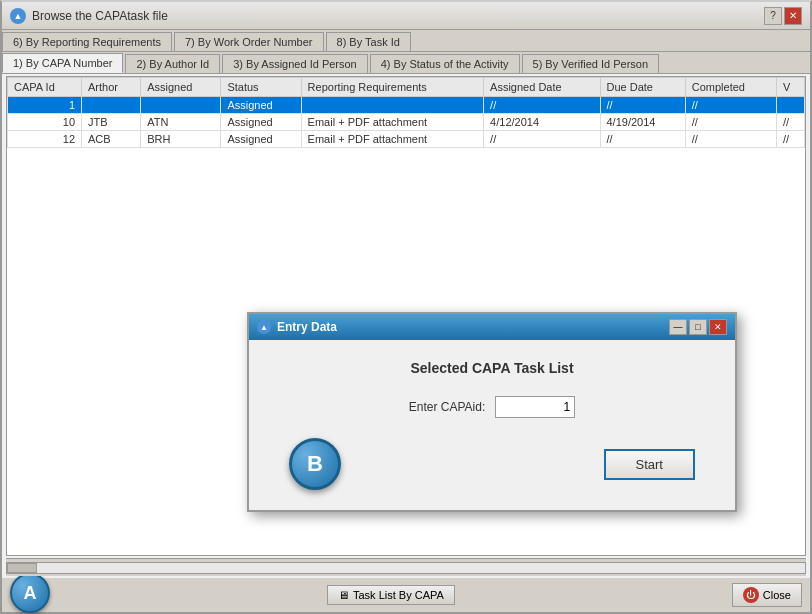 This screenshot has width=812, height=614. What do you see at coordinates (492, 327) in the screenshot?
I see `dialog-title-bar: ▲ Entry Data — □ ✕` at bounding box center [492, 327].